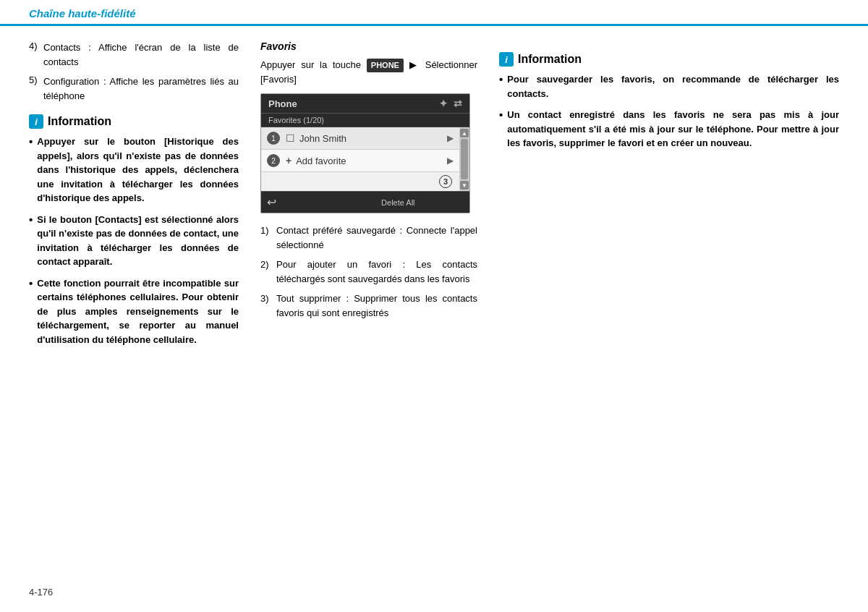 The height and width of the screenshot is (612, 868). What do you see at coordinates (141, 88) in the screenshot?
I see `item-text: Configuration : Affiche les paramètres l…` at bounding box center [141, 88].